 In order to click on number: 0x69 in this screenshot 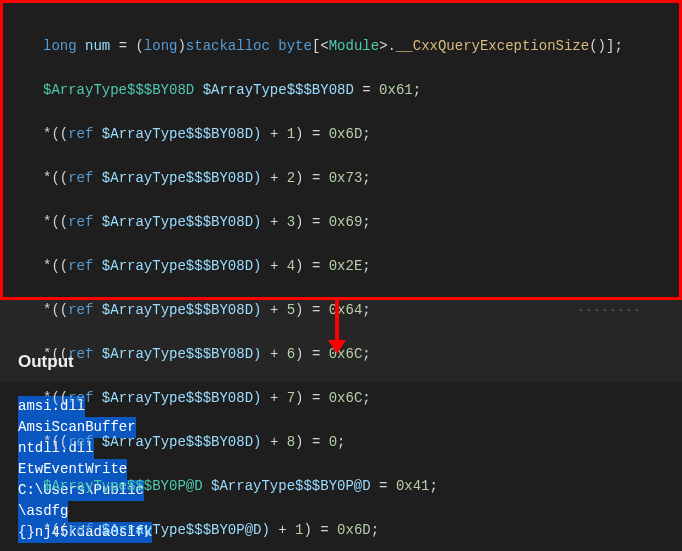, I will do `click(346, 222)`.